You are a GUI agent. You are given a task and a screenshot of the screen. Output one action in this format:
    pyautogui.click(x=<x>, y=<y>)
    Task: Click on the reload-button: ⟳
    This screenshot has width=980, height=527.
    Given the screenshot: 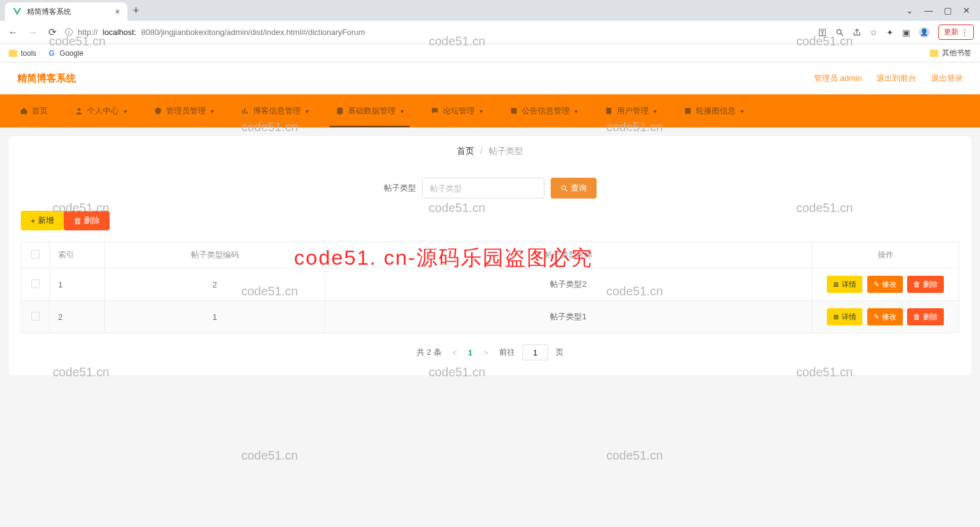 What is the action you would take?
    pyautogui.click(x=52, y=32)
    